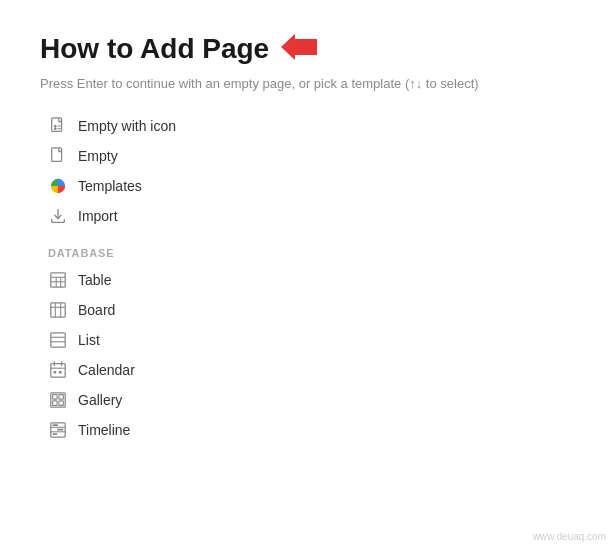 The image size is (614, 548). What do you see at coordinates (307, 216) in the screenshot?
I see `menu-item-import: Import` at bounding box center [307, 216].